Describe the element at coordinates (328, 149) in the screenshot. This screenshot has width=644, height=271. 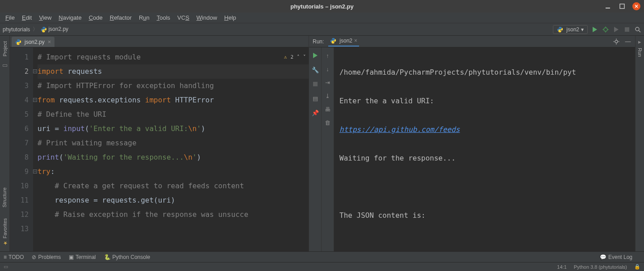
I see `run-toolbar-secondary: ↑ ↓ ⇥ ⤓ 🖶 🗑` at that location.